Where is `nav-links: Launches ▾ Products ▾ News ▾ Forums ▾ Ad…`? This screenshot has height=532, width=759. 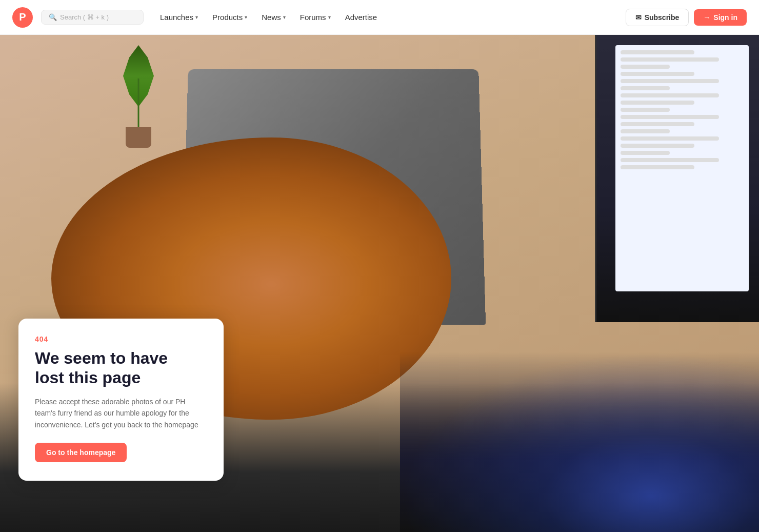 nav-links: Launches ▾ Products ▾ News ▾ Forums ▾ Ad… is located at coordinates (388, 17).